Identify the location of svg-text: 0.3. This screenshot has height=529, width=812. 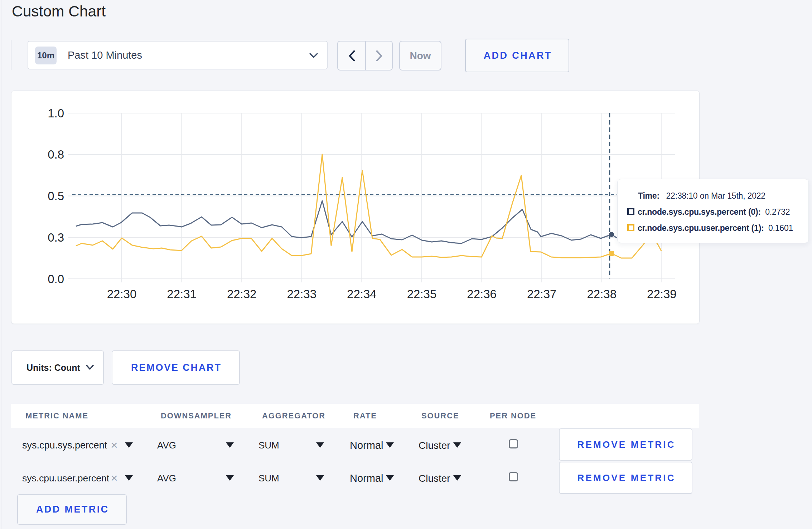
(56, 238).